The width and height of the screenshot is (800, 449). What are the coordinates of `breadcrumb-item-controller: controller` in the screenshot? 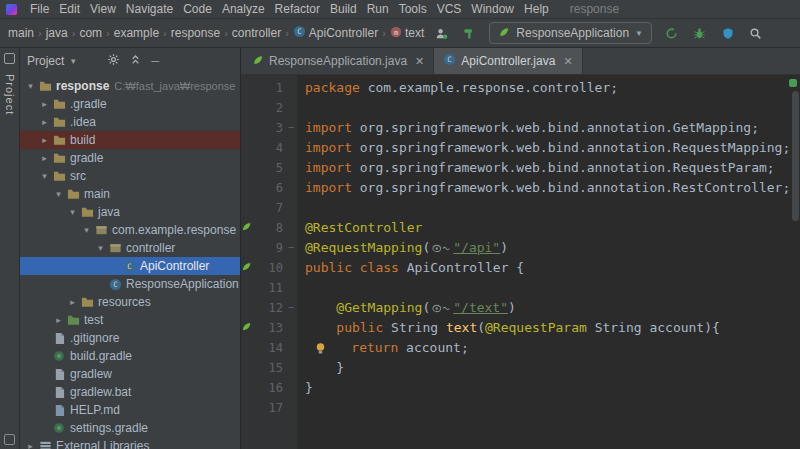 It's located at (256, 33).